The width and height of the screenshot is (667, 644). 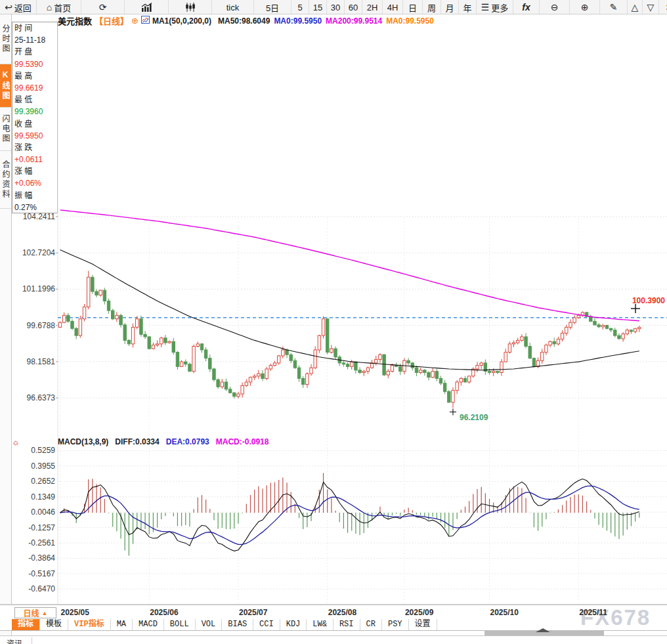 What do you see at coordinates (663, 7) in the screenshot?
I see `toolbar-item-模拟: $模拟` at bounding box center [663, 7].